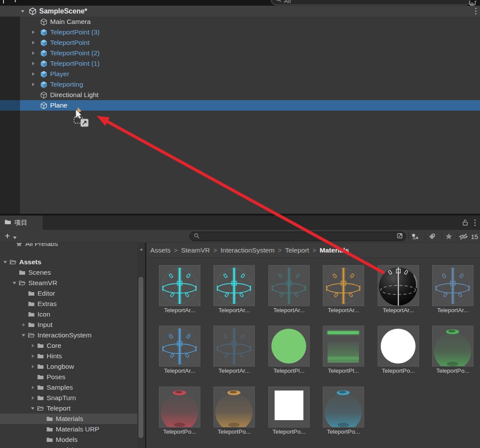 This screenshot has height=448, width=480. What do you see at coordinates (69, 293) in the screenshot?
I see `tree-item-editor: Editor` at bounding box center [69, 293].